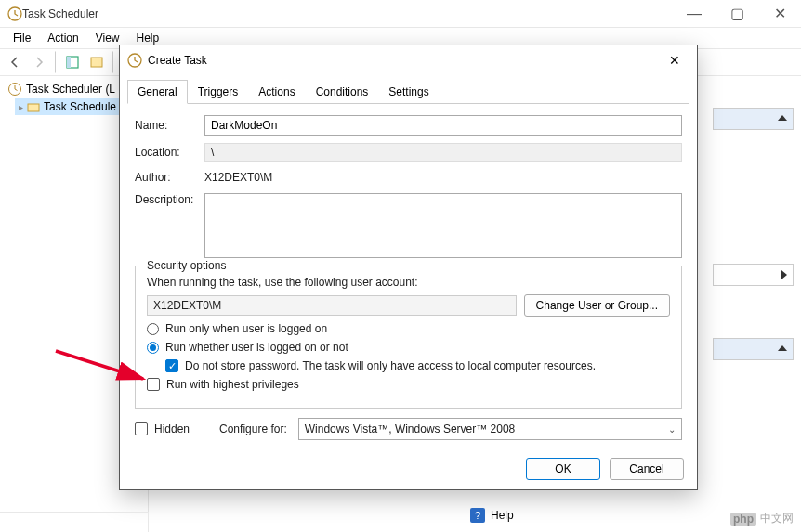 The width and height of the screenshot is (801, 532). I want to click on location-value: \, so click(443, 152).